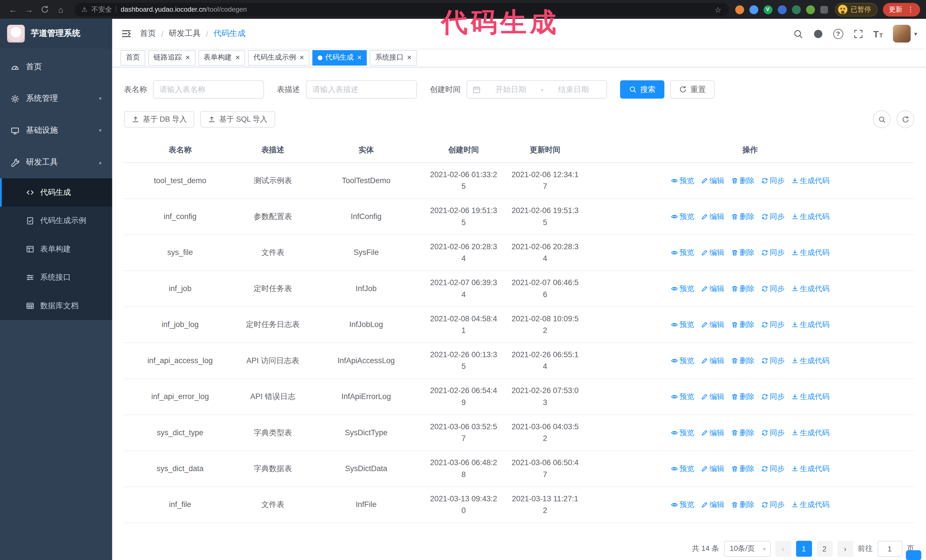  I want to click on prev-page-button: ‹, so click(783, 549).